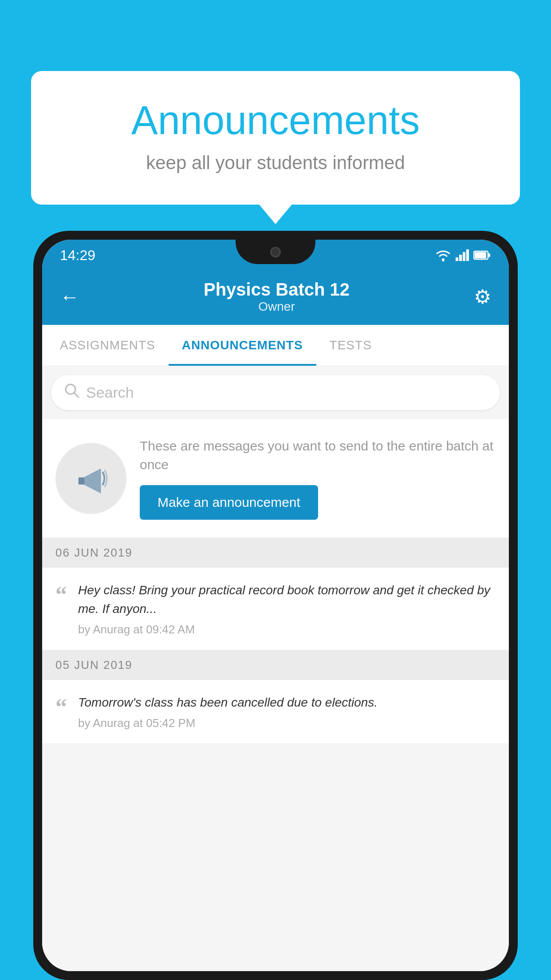 Image resolution: width=551 pixels, height=980 pixels. I want to click on camera, so click(276, 252).